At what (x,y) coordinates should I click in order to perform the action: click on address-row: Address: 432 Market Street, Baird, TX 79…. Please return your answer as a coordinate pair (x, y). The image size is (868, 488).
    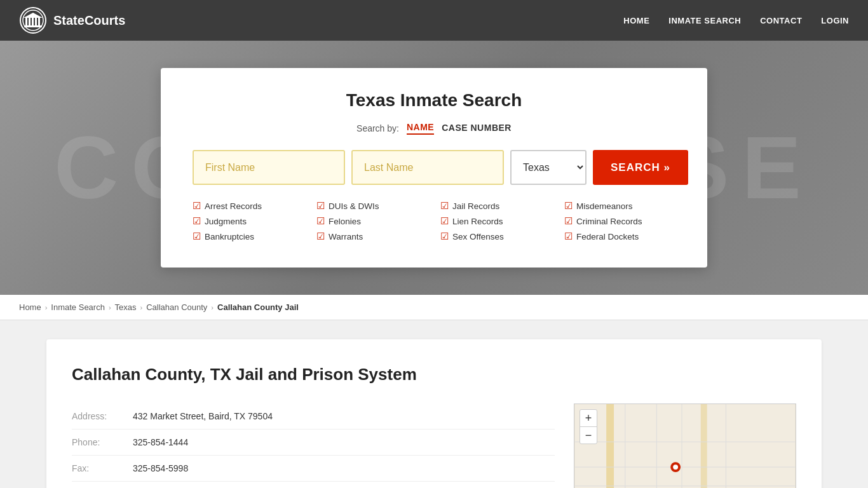
    Looking at the image, I should click on (313, 417).